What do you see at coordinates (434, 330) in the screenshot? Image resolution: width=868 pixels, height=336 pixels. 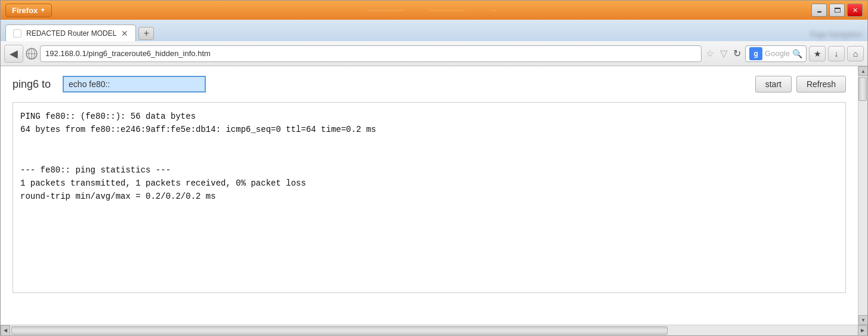 I see `horizontal-scrollbar: ◀ ▶` at bounding box center [434, 330].